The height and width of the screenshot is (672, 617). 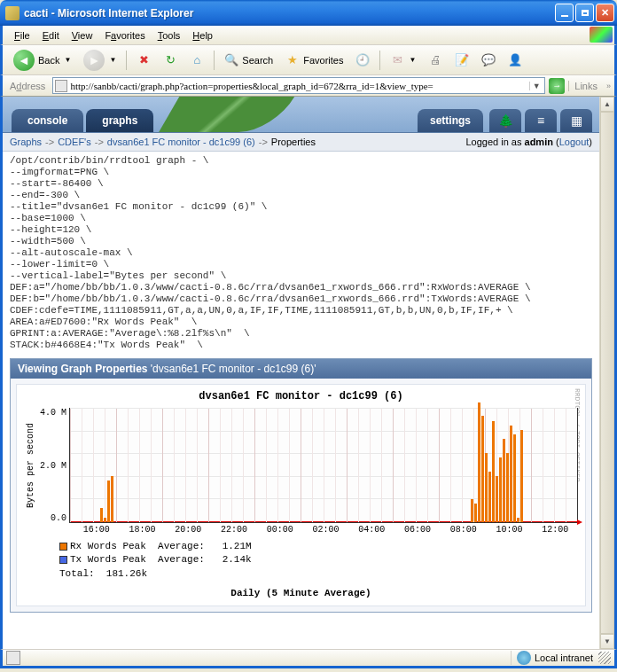 What do you see at coordinates (289, 13) in the screenshot?
I see `window-title: cacti - Microsoft Internet Explorer` at bounding box center [289, 13].